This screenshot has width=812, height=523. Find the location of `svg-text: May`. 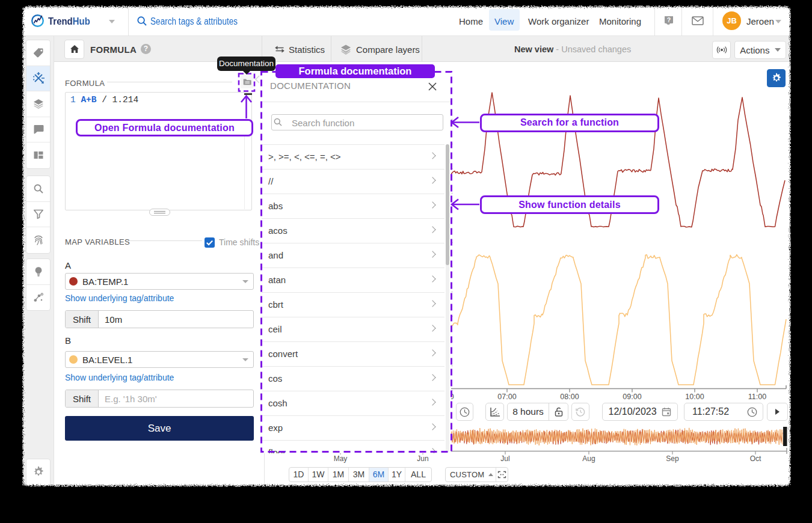

svg-text: May is located at coordinates (340, 459).